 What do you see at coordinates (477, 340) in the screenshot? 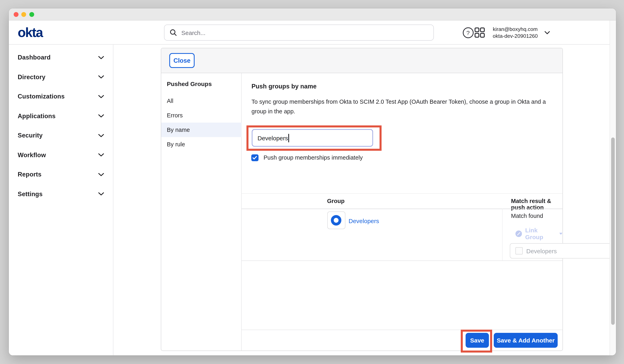
I see `save-button: Save` at bounding box center [477, 340].